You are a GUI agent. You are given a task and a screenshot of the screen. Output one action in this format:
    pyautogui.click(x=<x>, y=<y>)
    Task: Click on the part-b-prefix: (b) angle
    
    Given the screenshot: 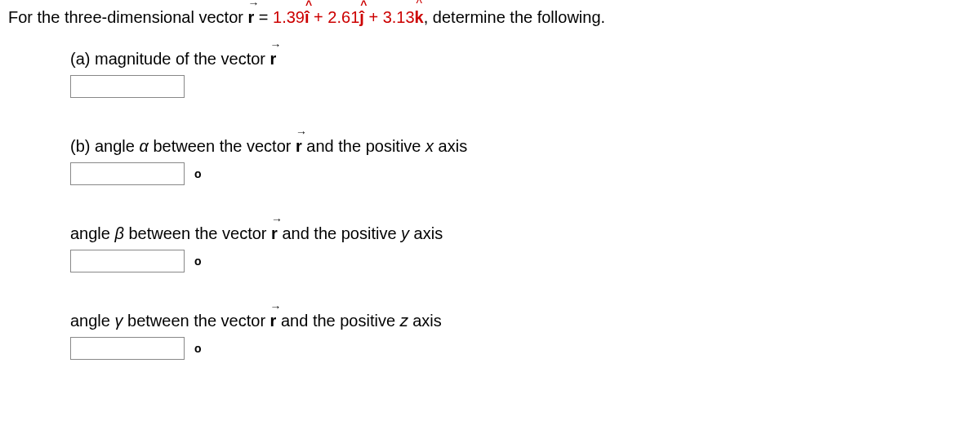 What is the action you would take?
    pyautogui.click(x=105, y=146)
    